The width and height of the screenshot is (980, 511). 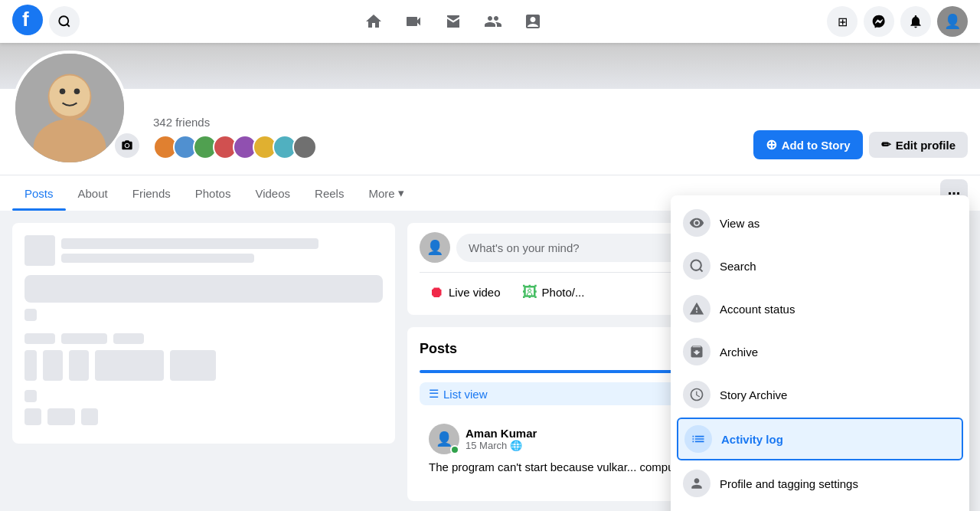 I want to click on tab-videos: Videos, so click(x=273, y=193).